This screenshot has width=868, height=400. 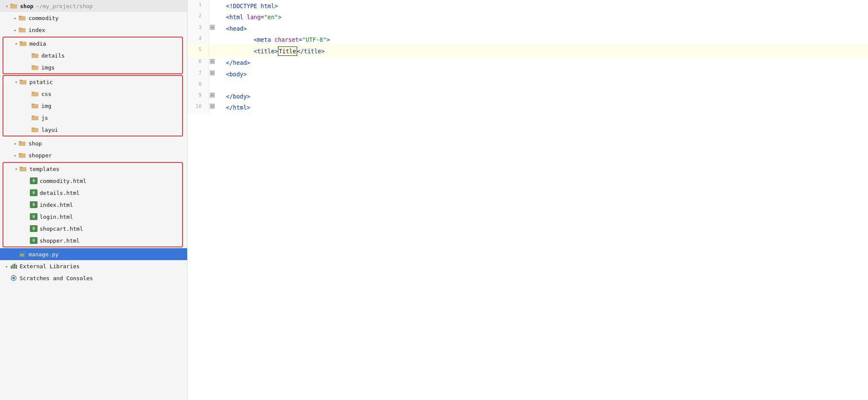 I want to click on code-line-1: 1 <!DOCTYPE html>, so click(x=528, y=6).